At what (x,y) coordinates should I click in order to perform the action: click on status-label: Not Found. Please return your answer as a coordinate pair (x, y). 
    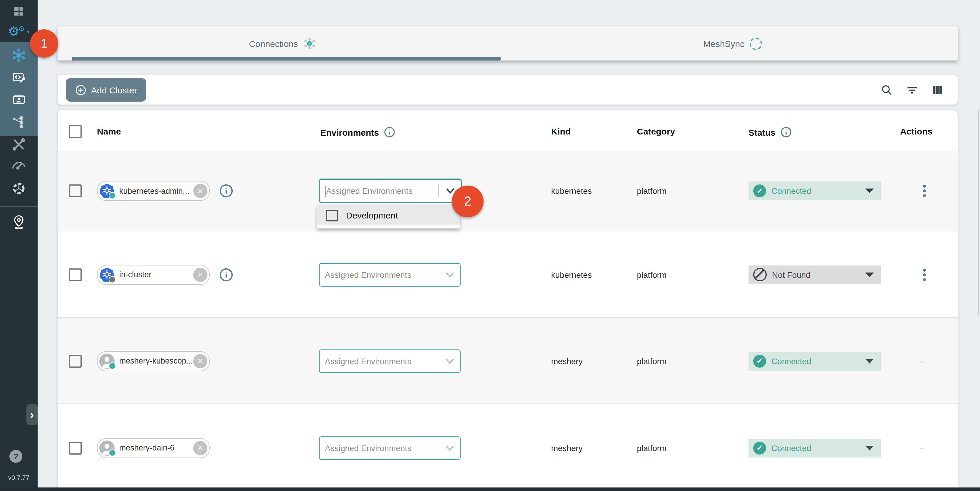
    Looking at the image, I should click on (819, 275).